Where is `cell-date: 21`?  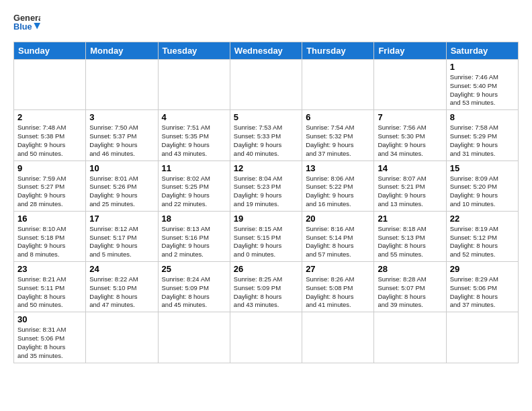
cell-date: 21 is located at coordinates (410, 219).